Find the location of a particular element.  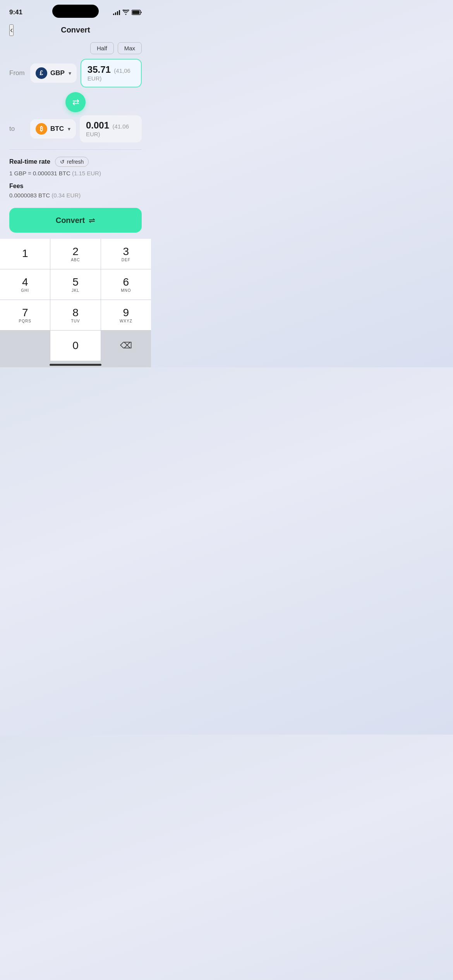

convert-button-label: Convert is located at coordinates (70, 221).